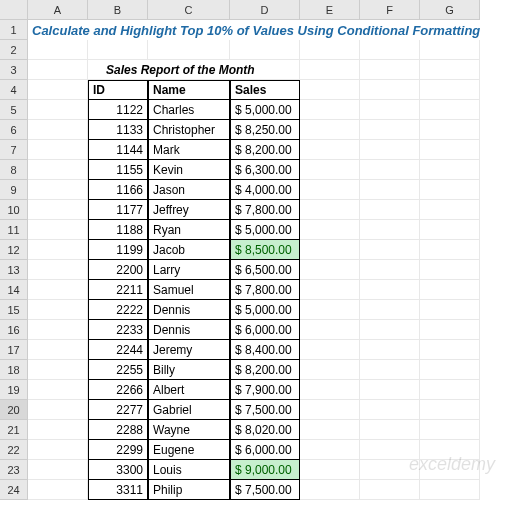 This screenshot has width=523, height=513. I want to click on table-cell-id: 1133, so click(118, 130).